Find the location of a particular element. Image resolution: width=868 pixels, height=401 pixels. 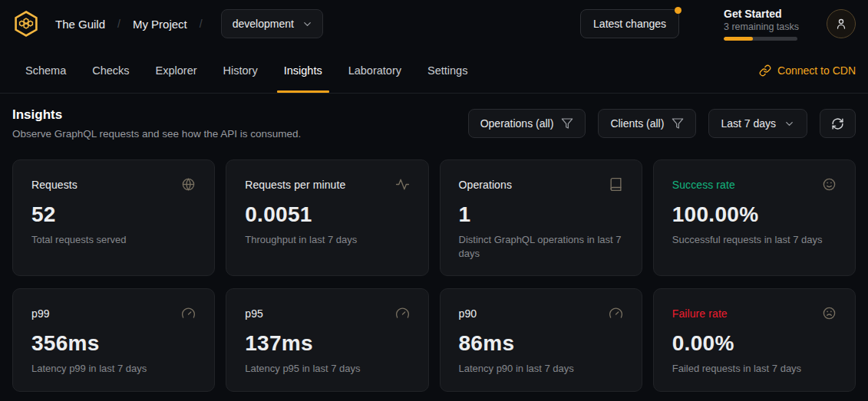

clients-filter-label: Clients (all) is located at coordinates (637, 123).